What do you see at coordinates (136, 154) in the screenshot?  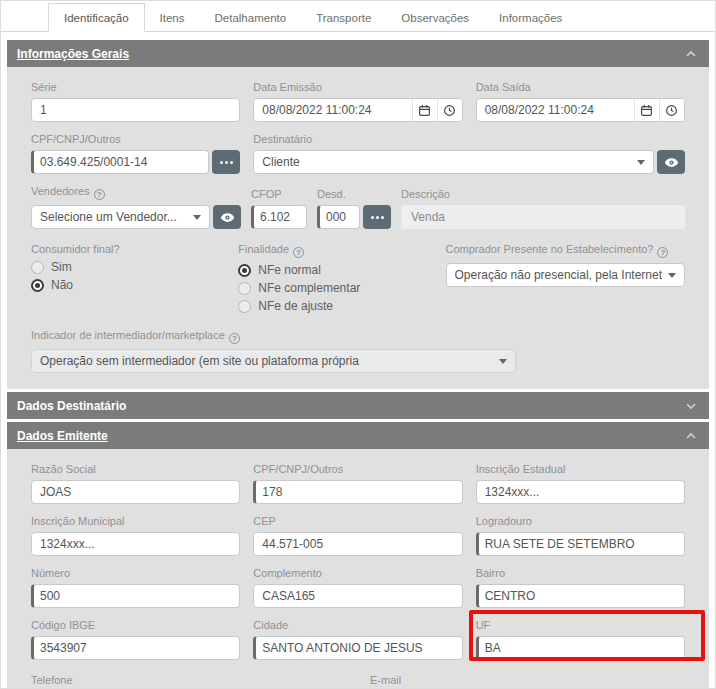 I see `field-cpf-cnpj: CPF/CNPJ/Outros` at bounding box center [136, 154].